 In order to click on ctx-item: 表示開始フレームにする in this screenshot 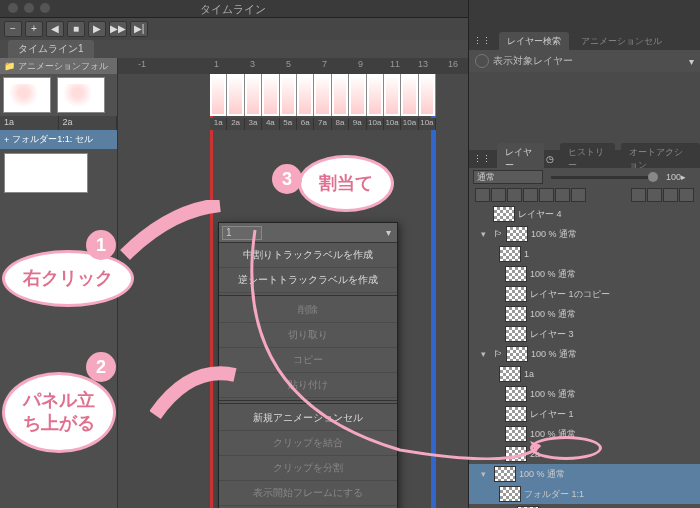, I will do `click(308, 494)`.